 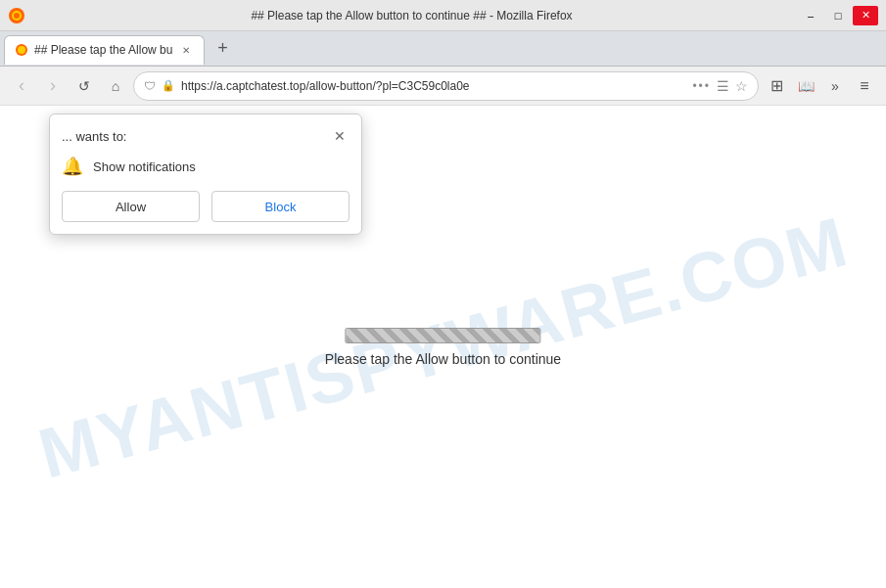 I want to click on close-button: ✕, so click(x=865, y=16).